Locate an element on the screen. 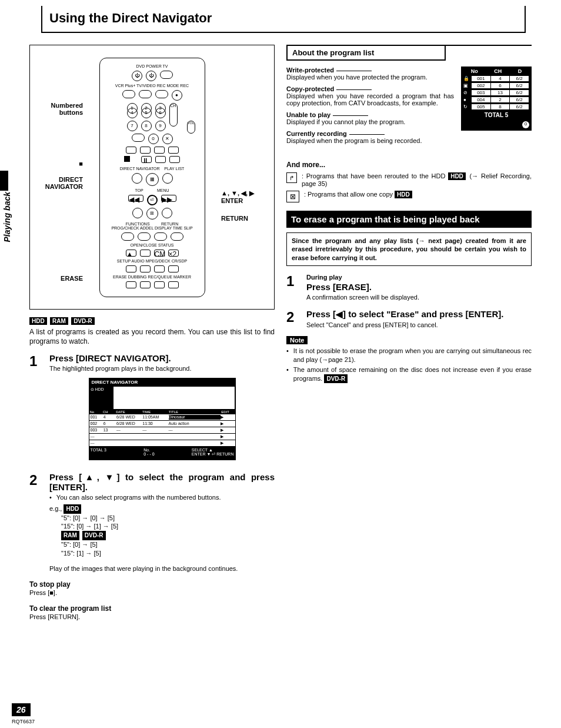  callout-stop: ■ is located at coordinates (59, 164).